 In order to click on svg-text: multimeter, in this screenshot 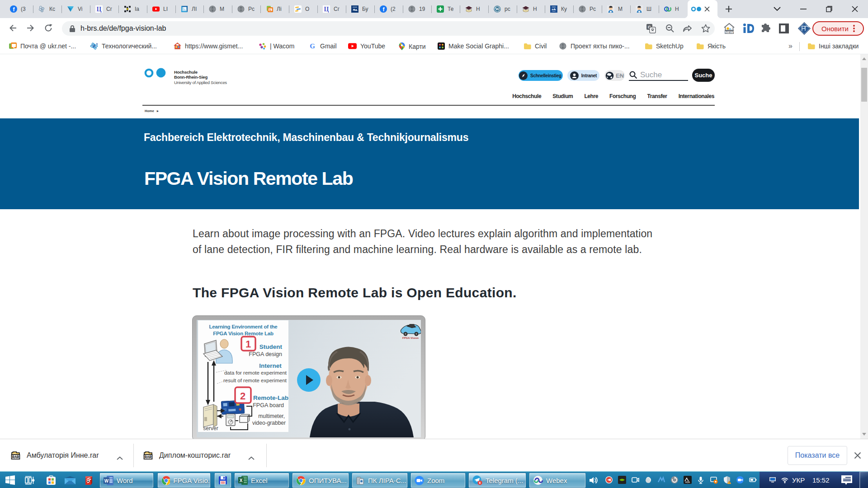, I will do `click(271, 416)`.